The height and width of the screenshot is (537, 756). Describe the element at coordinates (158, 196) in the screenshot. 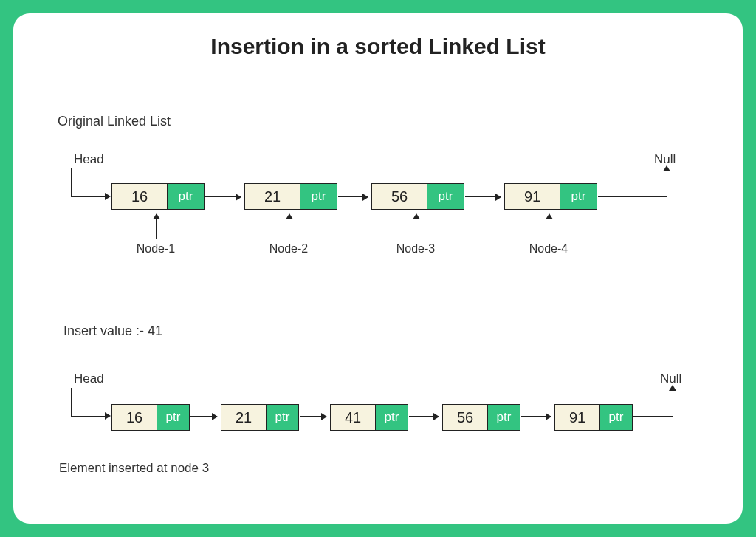

I see `node-1: 16 ptr` at that location.